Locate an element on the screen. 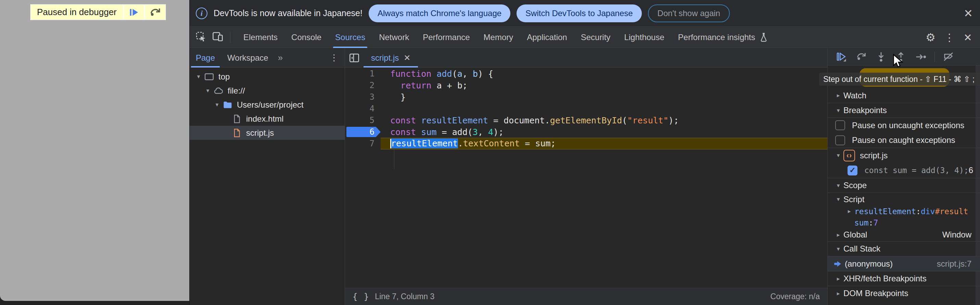  hide-navigator-icon is located at coordinates (355, 58).